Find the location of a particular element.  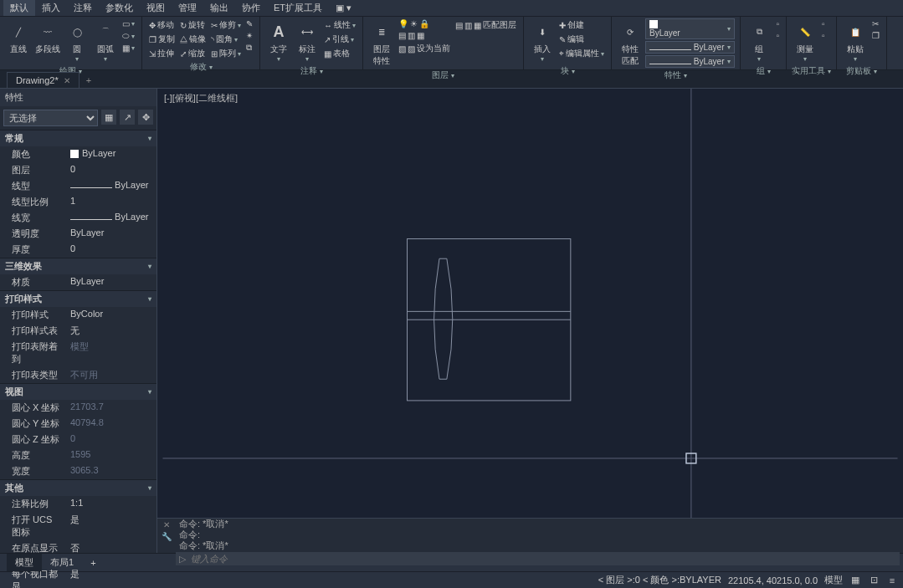

prop-value: 1:1 is located at coordinates (112, 504).